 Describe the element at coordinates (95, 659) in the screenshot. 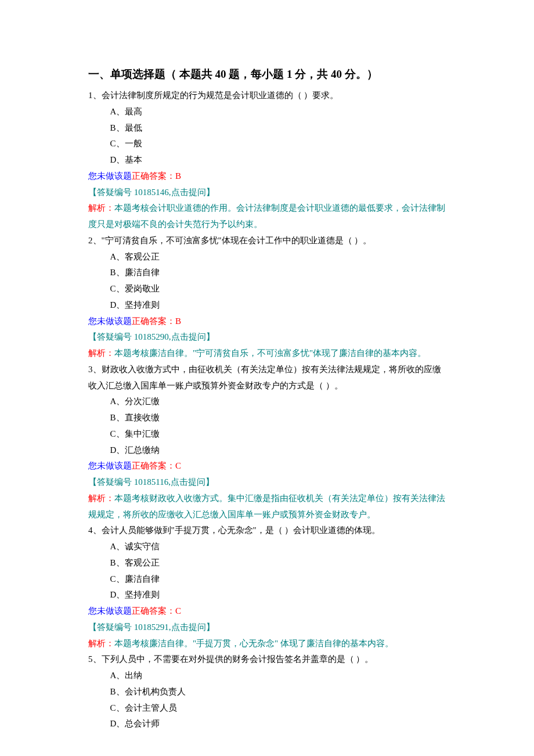

I see `question-number: 5、` at that location.